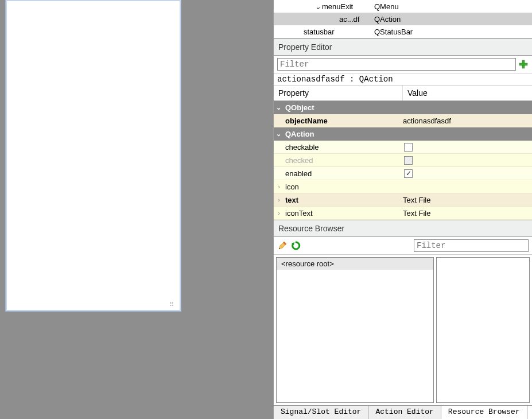  Describe the element at coordinates (403, 161) in the screenshot. I see `property-table: ⌄QObjectobjectNameactionasdfasdf⌄QAction…` at that location.